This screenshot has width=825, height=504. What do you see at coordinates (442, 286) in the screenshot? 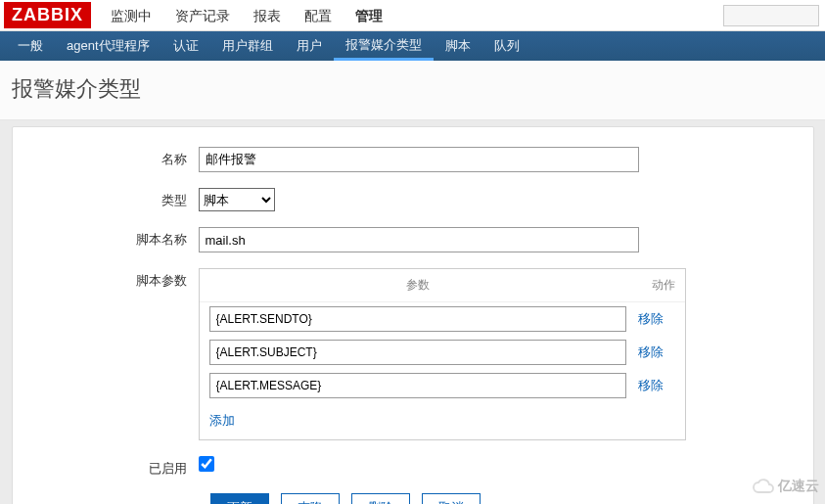
I see `params-header: 参数 动作` at bounding box center [442, 286].